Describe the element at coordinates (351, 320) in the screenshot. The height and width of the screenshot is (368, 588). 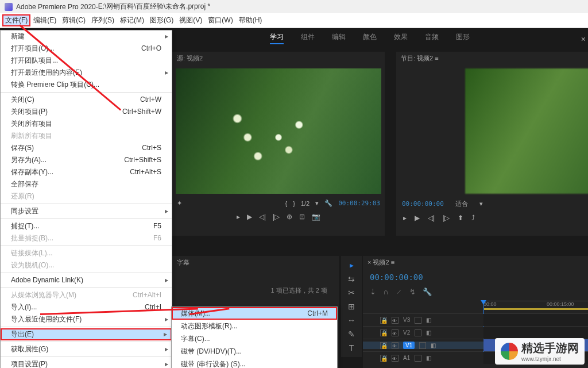
I see `slip-tool-icon: ↔` at that location.